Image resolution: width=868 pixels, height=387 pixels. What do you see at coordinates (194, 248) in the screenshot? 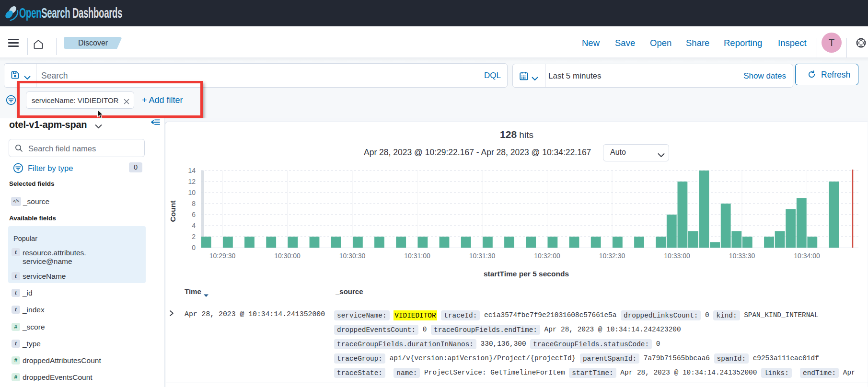
I see `svg-text: 0` at bounding box center [194, 248].